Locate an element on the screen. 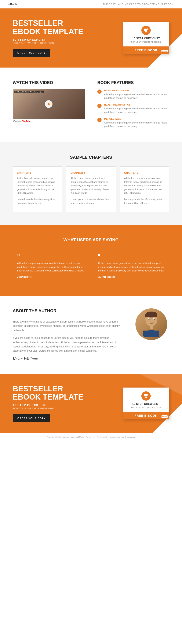 The height and width of the screenshot is (644, 182). chapters-grid: CHAPTER 1 All the Lorem Ipsum generators… is located at coordinates (91, 189).